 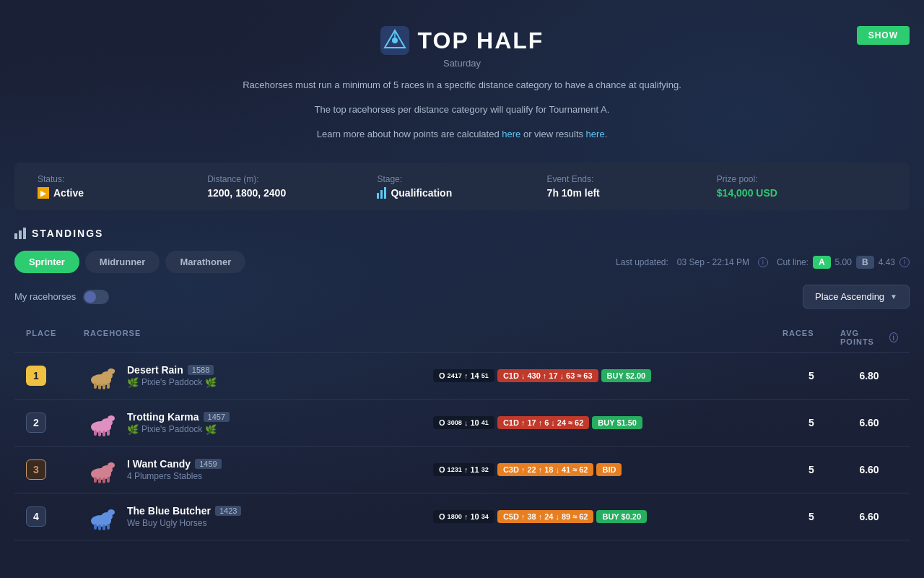 What do you see at coordinates (763, 262) in the screenshot?
I see `last-updated-info-icon: i` at bounding box center [763, 262].